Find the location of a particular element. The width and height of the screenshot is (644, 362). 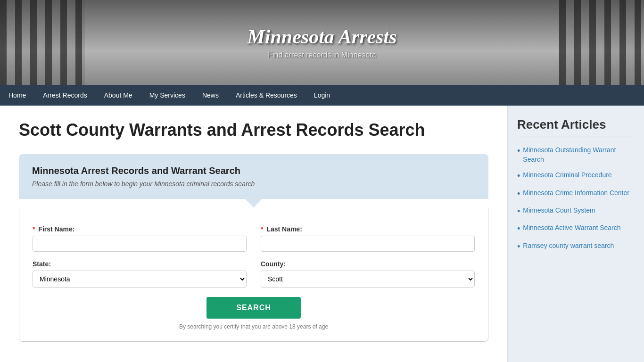

nav-link-home: Home is located at coordinates (17, 95).